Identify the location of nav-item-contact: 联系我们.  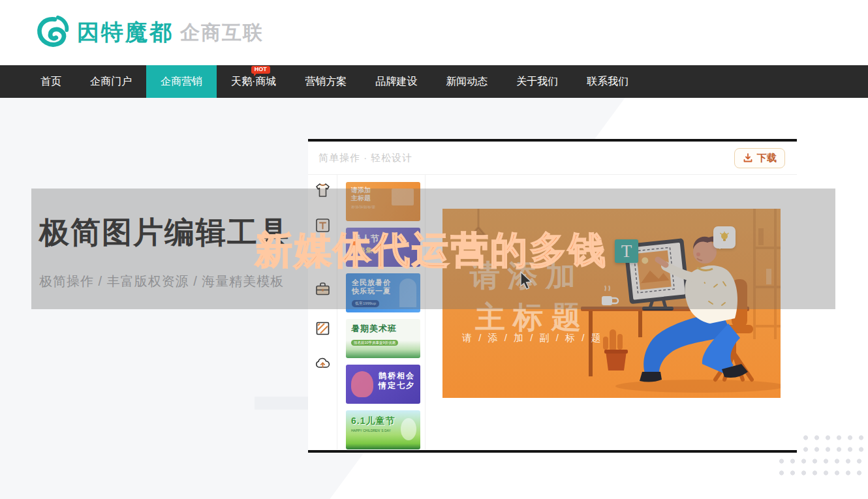
(608, 82).